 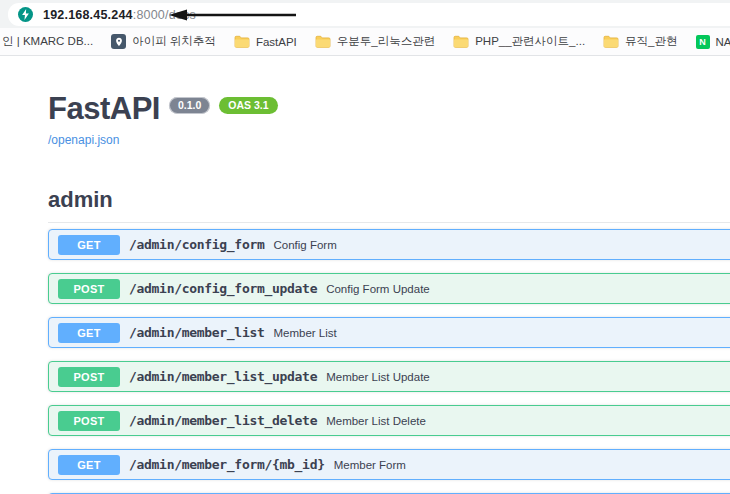 I want to click on bookmark-label: 아이피 위치추적, so click(x=174, y=42).